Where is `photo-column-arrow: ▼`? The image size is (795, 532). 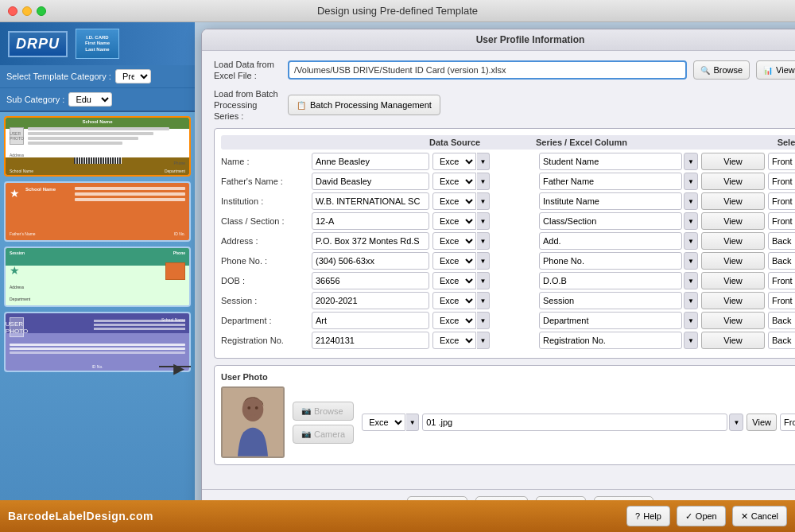
photo-column-arrow: ▼ is located at coordinates (736, 422).